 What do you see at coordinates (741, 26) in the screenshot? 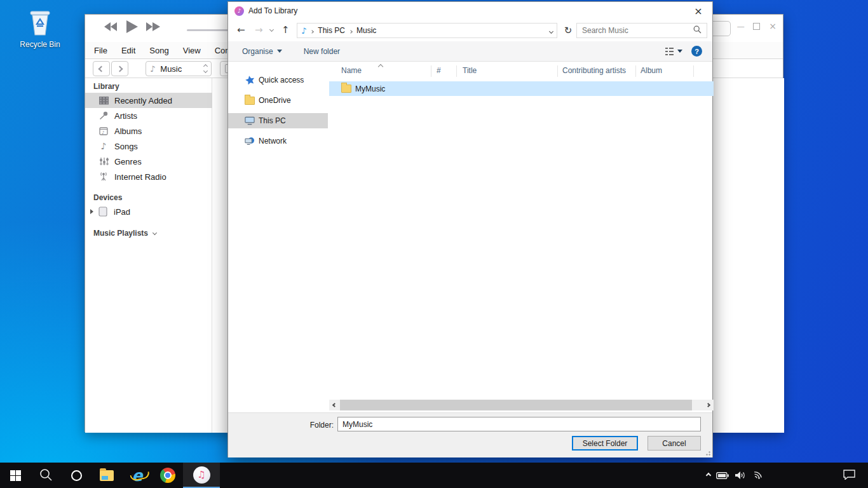
I see `itunes-minimize-button: —` at bounding box center [741, 26].